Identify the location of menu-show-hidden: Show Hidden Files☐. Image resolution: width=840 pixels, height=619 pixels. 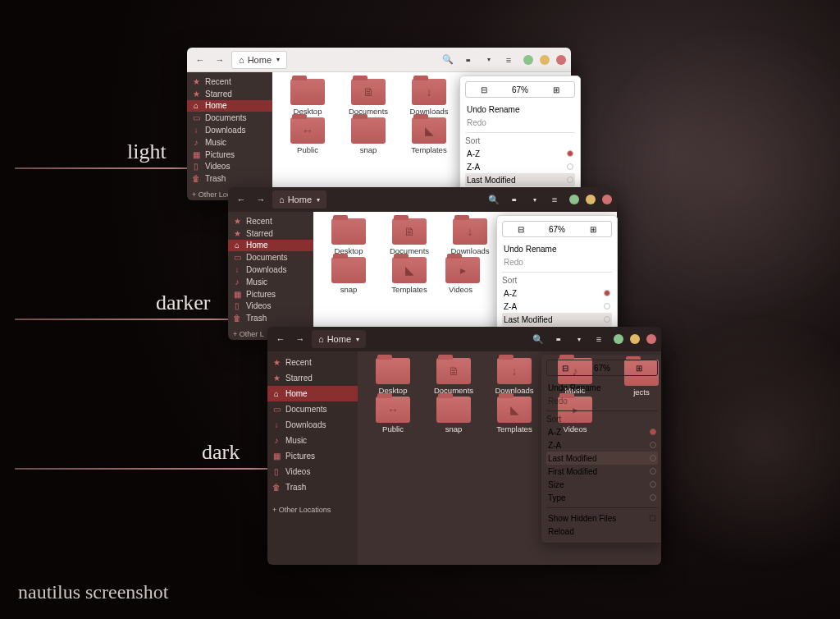
(602, 518).